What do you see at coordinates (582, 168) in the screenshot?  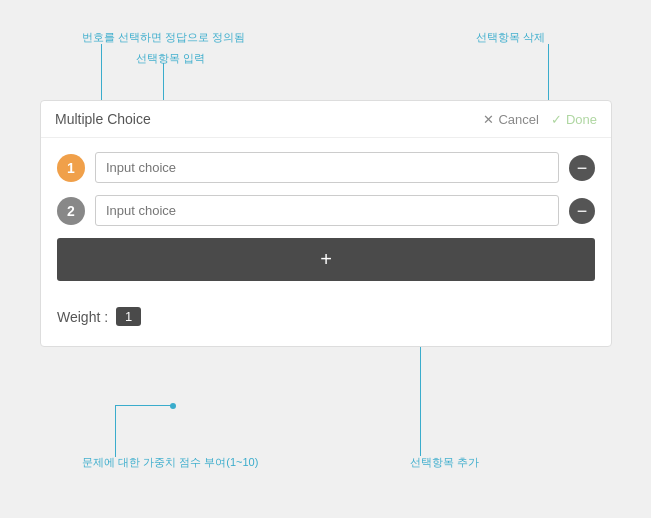 I see `remove-choice-1-button: −` at bounding box center [582, 168].